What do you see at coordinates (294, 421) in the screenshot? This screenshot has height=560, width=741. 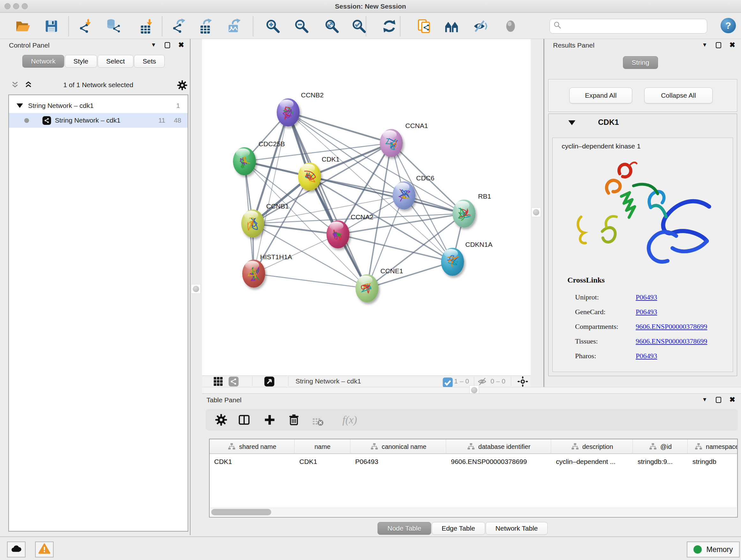 I see `delete-column-icon` at bounding box center [294, 421].